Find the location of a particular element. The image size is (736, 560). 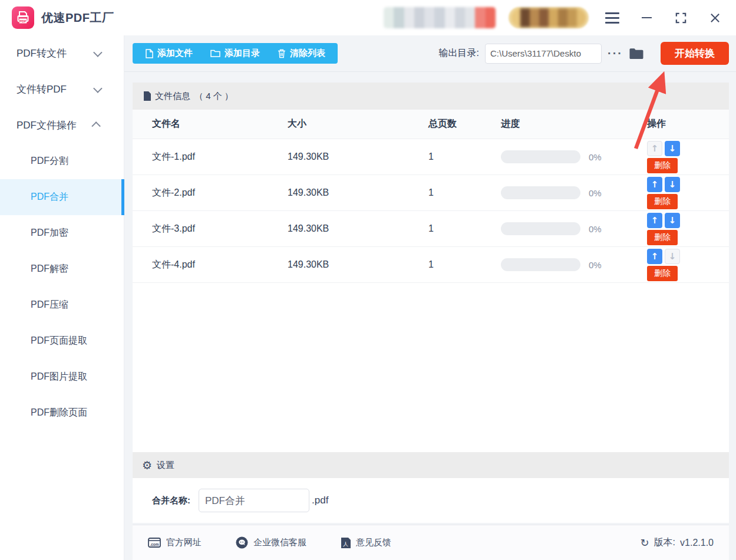

svg-text: PDF is located at coordinates (23, 21).